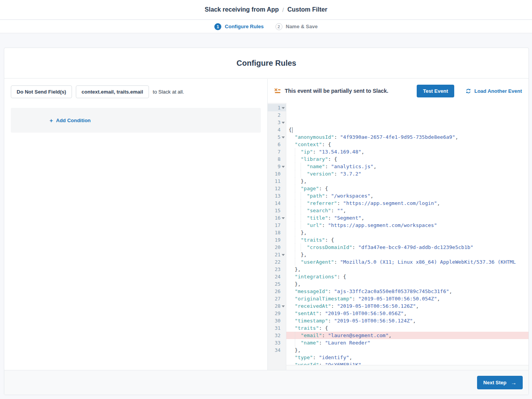 This screenshot has height=399, width=532. Describe the element at coordinates (277, 181) in the screenshot. I see `gutter-line-number: 11` at that location.